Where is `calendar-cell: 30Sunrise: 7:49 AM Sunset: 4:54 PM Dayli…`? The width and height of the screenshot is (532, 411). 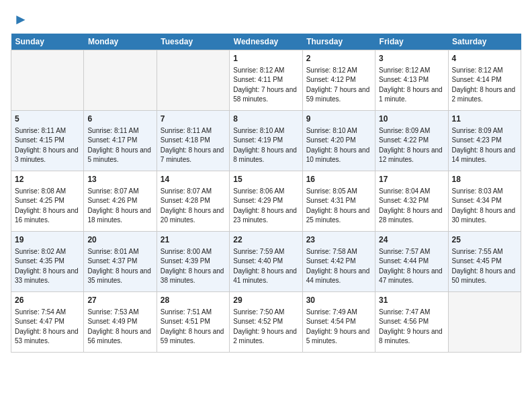 calendar-cell: 30Sunrise: 7:49 AM Sunset: 4:54 PM Dayli… is located at coordinates (339, 322).